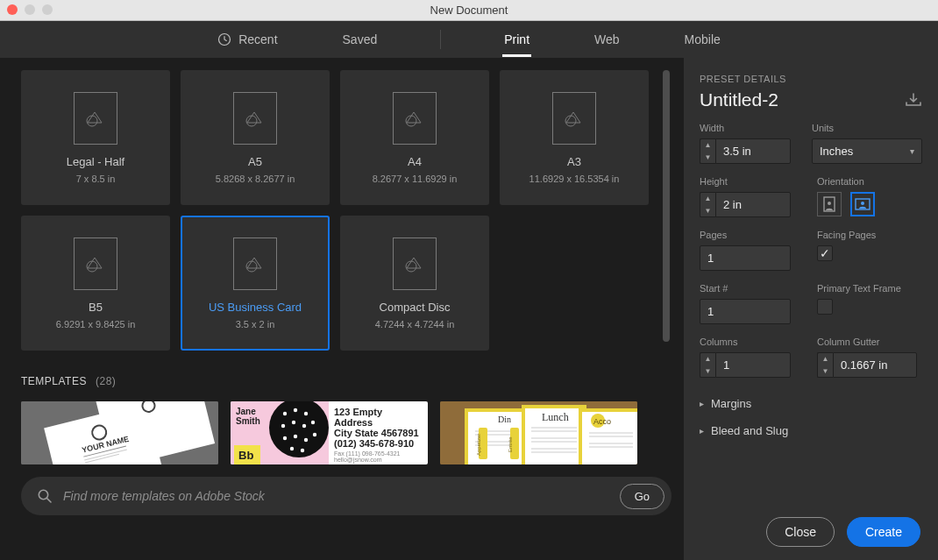  Describe the element at coordinates (360, 39) in the screenshot. I see `tab-saved: Saved` at that location.